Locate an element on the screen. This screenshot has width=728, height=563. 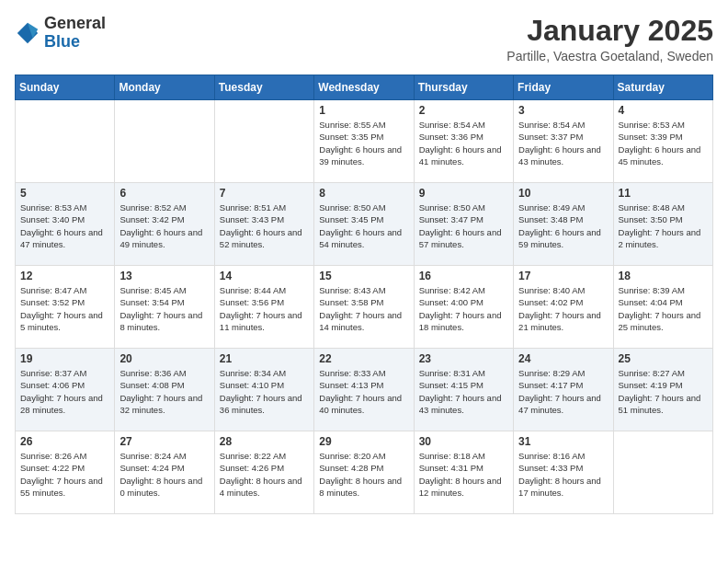
day-info: Sunrise: 8:43 AM Sunset: 3:58 PM Dayligh… is located at coordinates (364, 309).